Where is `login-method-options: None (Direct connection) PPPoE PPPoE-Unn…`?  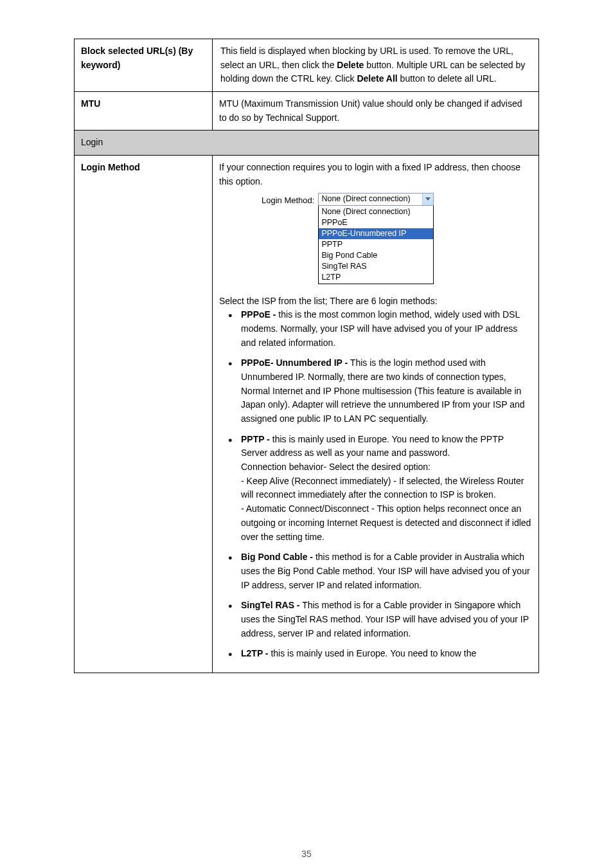 login-method-options: None (Direct connection) PPPoE PPPoE-Unn… is located at coordinates (376, 245).